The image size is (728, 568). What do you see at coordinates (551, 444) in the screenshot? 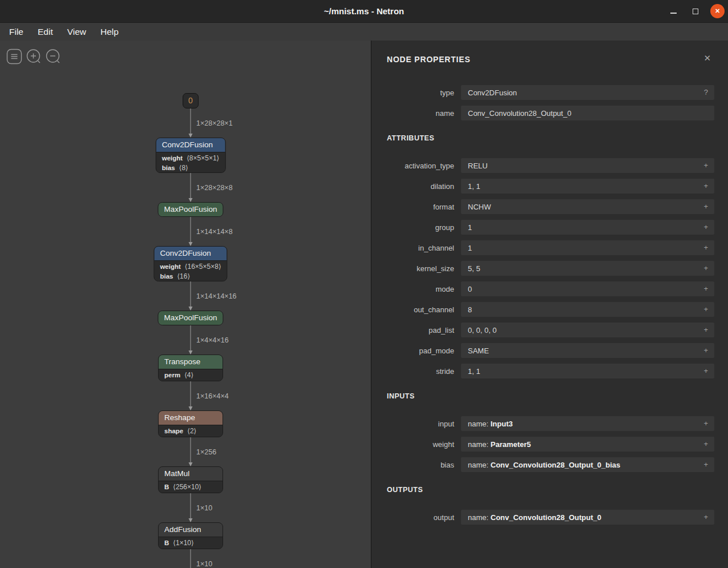
I see `property-row-weight: weightname: Parameter5+` at bounding box center [551, 444].